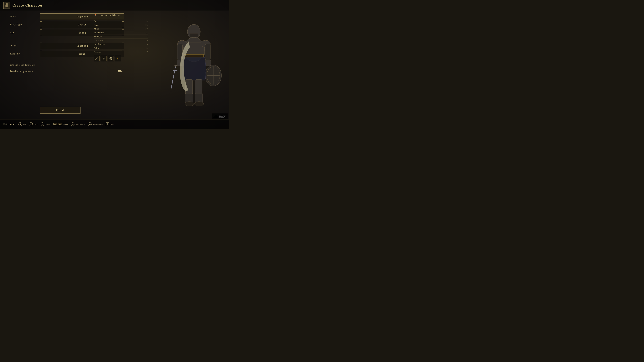 This screenshot has height=362, width=644. Describe the element at coordinates (46, 124) in the screenshot. I see `control-hint-rotate: R :Rotate` at that location.